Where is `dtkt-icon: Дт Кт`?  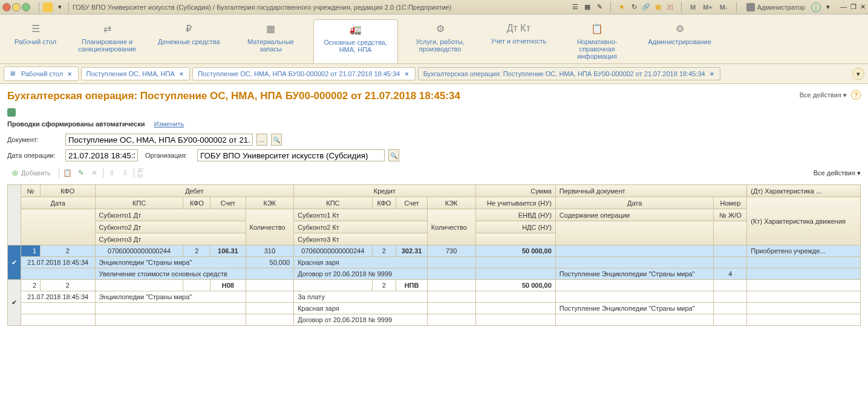
dtkt-icon: Дт Кт is located at coordinates (143, 173).